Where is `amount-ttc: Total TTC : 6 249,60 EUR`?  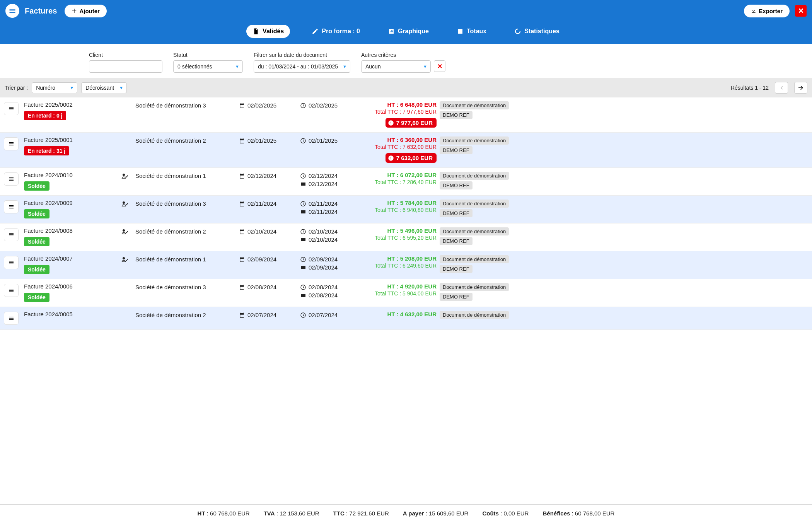 amount-ttc: Total TTC : 6 249,60 EUR is located at coordinates (399, 266).